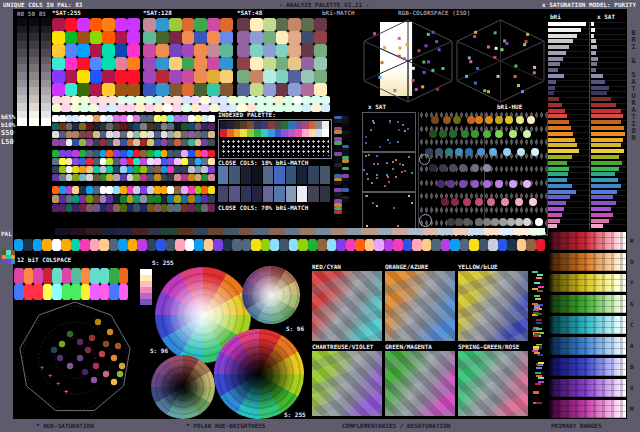 The height and width of the screenshot is (432, 640). Describe the element at coordinates (589, 5) in the screenshot. I see `saturation-model-toggle: x SATURATION MODEL: PURITY` at that location.